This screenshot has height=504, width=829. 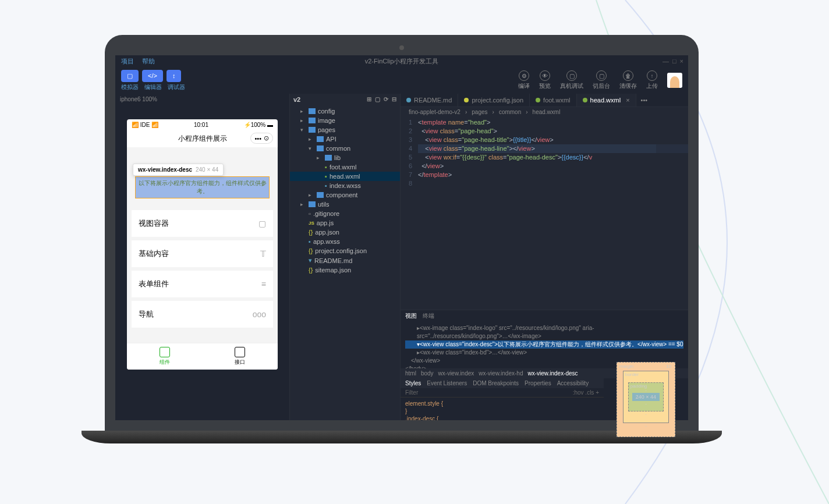 I want to click on action-3: ▢切后台, so click(x=601, y=80).